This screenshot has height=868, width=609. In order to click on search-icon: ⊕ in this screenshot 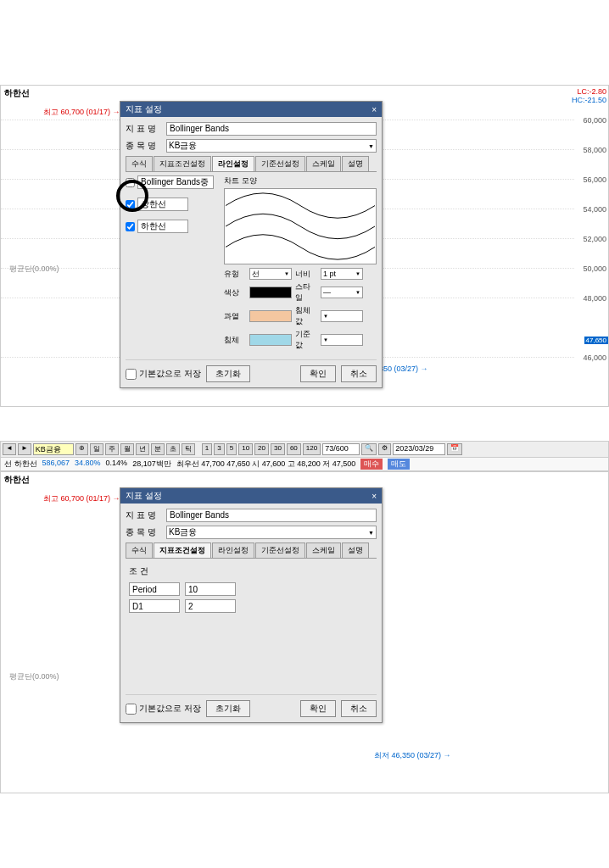, I will do `click(81, 449)`.